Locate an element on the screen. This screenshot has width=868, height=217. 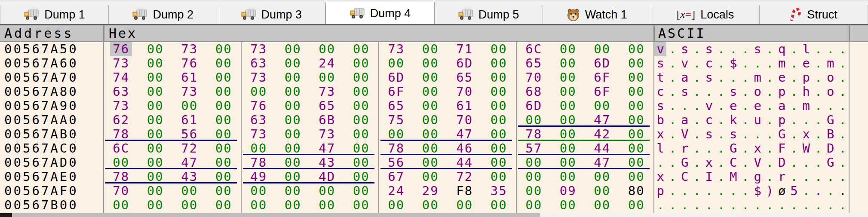
tab-dump-3: Dump 3 is located at coordinates (271, 15).